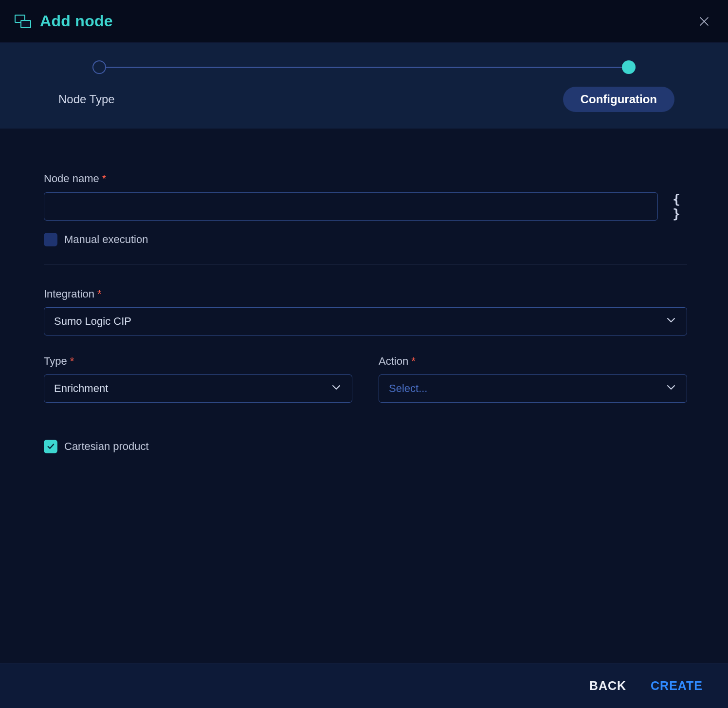  I want to click on stepper-labels: Node Type Configuration, so click(364, 99).